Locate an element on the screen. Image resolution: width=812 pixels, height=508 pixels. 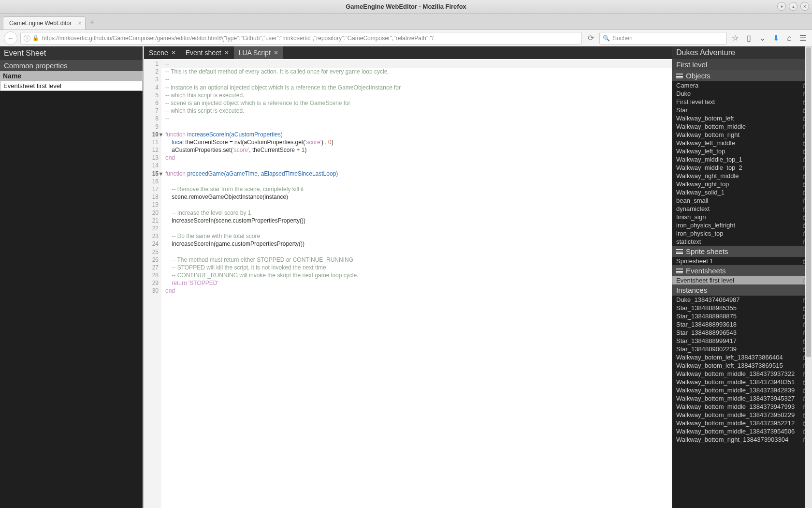
list-item: Walkway_bottom_middle_1384373940351🗑 is located at coordinates (742, 382).